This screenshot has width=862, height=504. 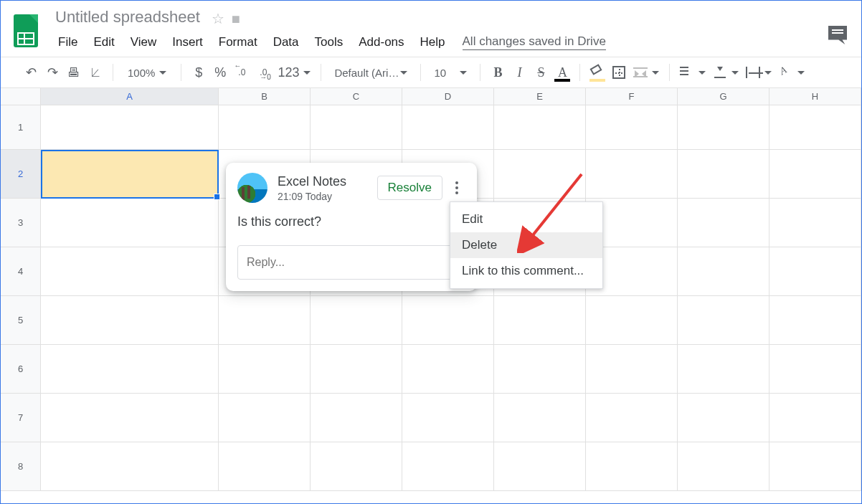 What do you see at coordinates (130, 96) in the screenshot?
I see `col-header-A: A` at bounding box center [130, 96].